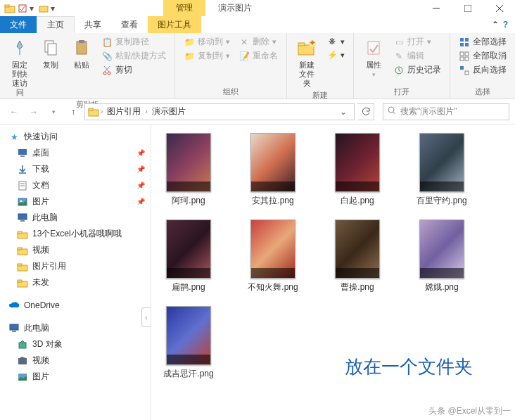 The image size is (515, 420). I want to click on breadcrumb-seg-2: 演示图片, so click(169, 111).